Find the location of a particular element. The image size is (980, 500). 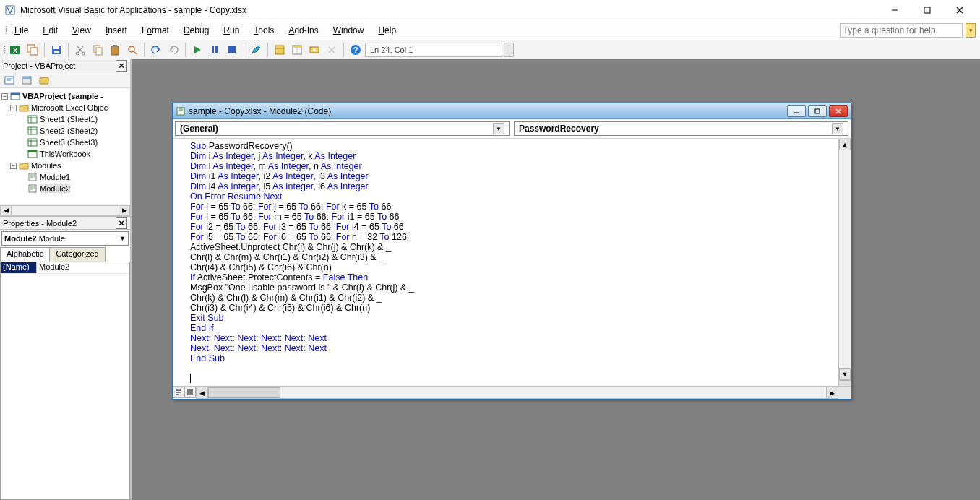

minimize-button is located at coordinates (895, 10).